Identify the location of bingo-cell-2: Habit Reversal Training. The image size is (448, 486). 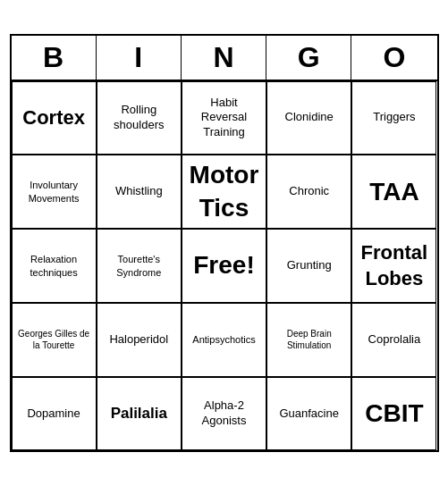
(224, 118).